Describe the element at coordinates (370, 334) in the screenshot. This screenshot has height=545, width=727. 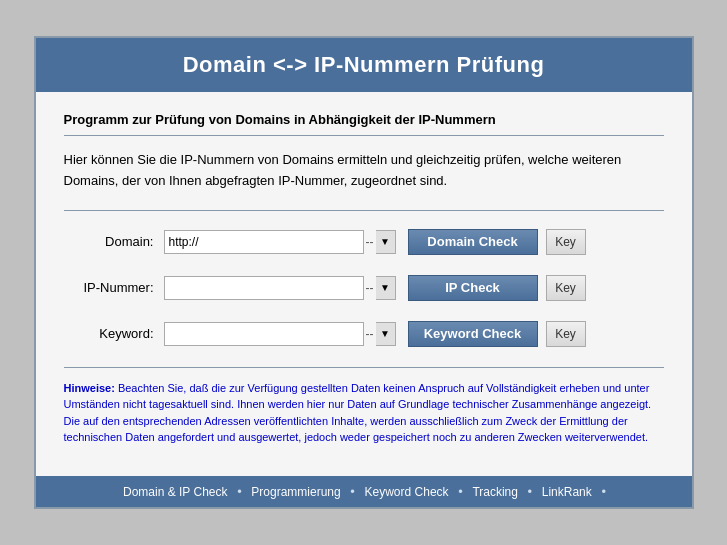
I see `keyword-dash: --` at that location.